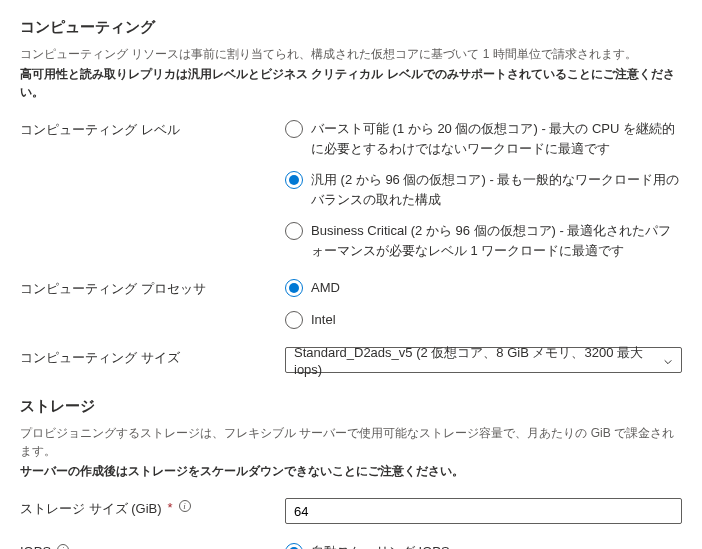  Describe the element at coordinates (668, 360) in the screenshot. I see `chevron-down-icon` at that location.